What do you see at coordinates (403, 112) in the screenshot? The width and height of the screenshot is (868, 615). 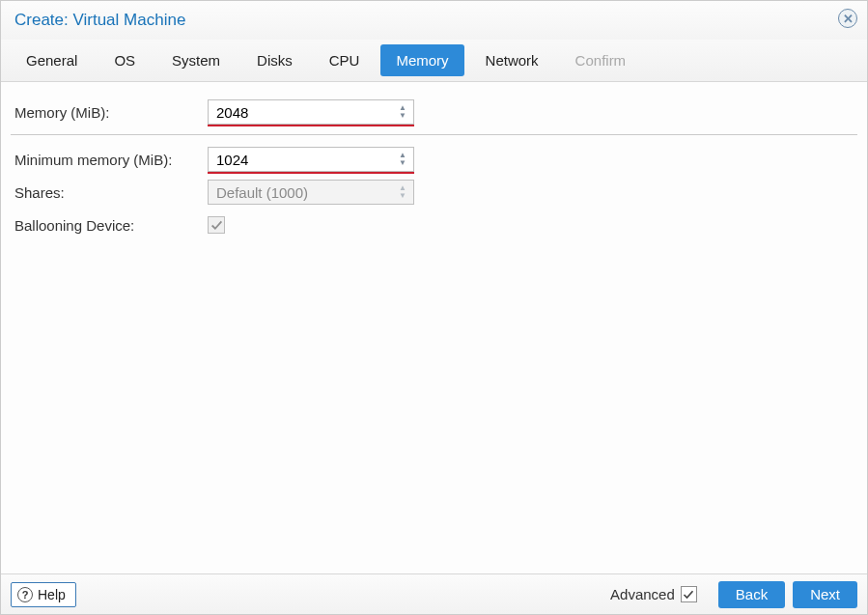 I see `memory-spinner-arrows: ▲ ▼` at bounding box center [403, 112].